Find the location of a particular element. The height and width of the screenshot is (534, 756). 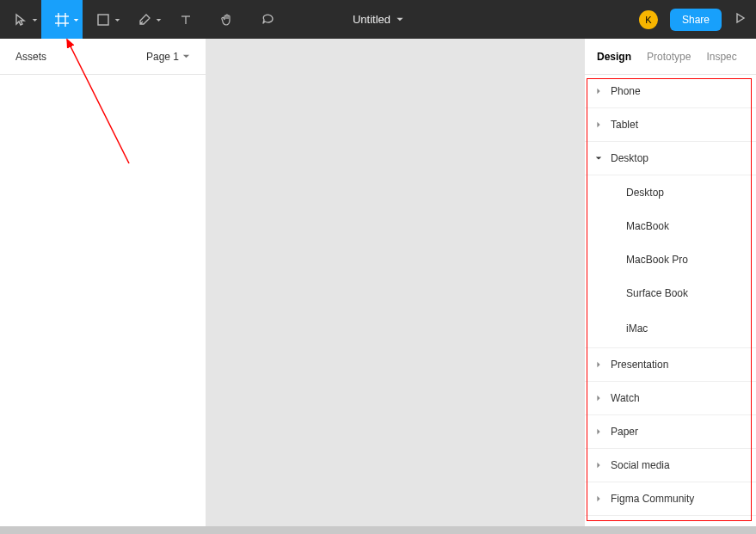

file-title-text: Untitled is located at coordinates (372, 19).